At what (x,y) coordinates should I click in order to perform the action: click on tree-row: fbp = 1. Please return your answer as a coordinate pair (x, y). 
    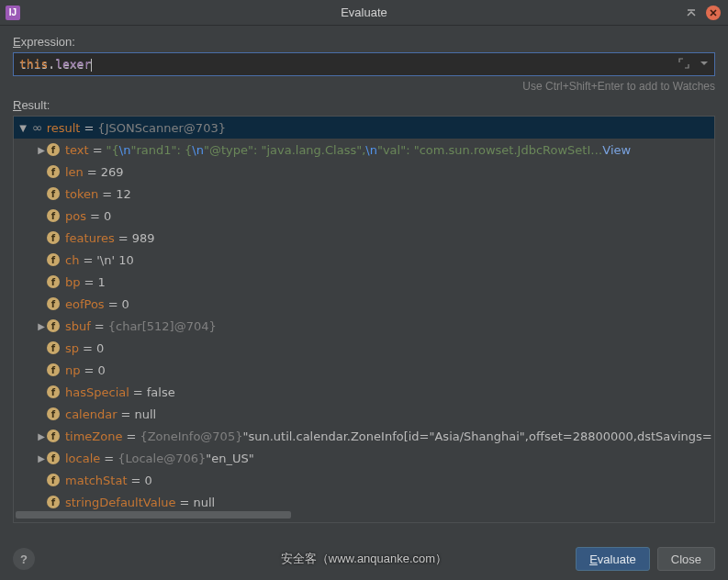
    Looking at the image, I should click on (364, 282).